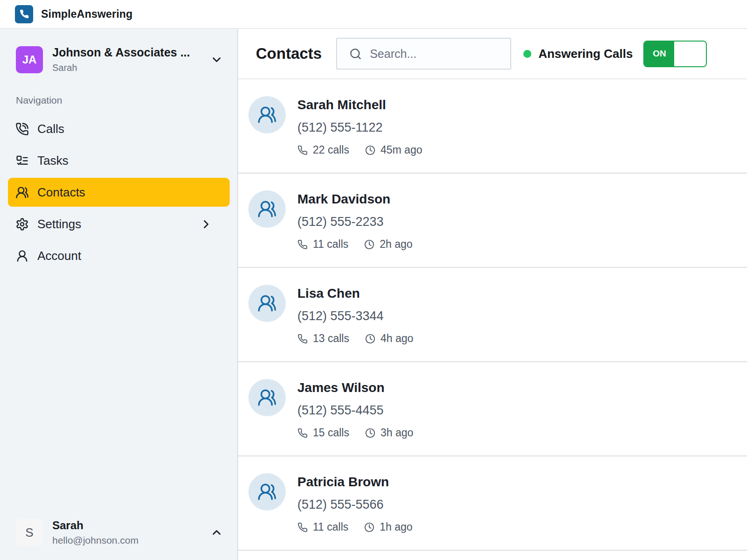  I want to click on workspace-switcher: JA Johnson & Associates ... Sarah, so click(120, 60).